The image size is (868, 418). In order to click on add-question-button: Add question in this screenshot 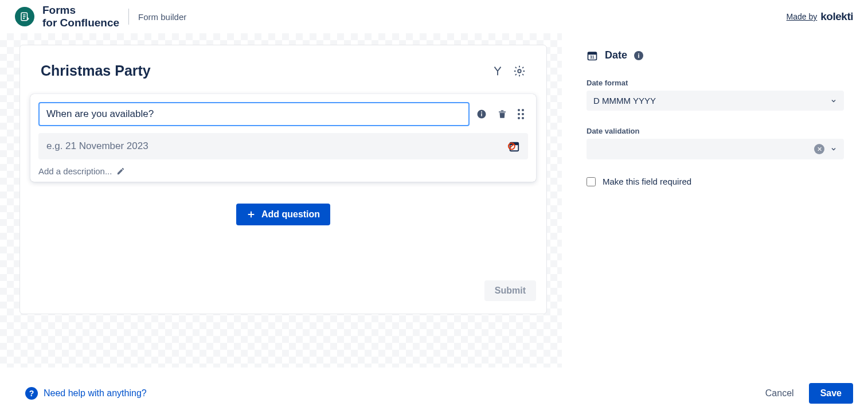, I will do `click(283, 214)`.